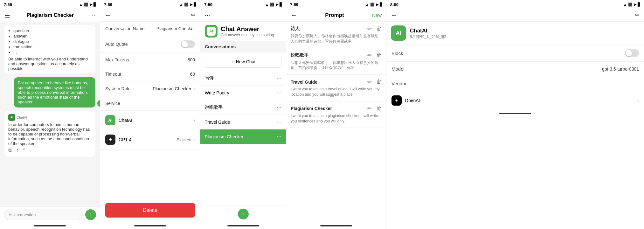 This screenshot has width=644, height=229. What do you see at coordinates (43, 215) in the screenshot?
I see `chat-input` at bounding box center [43, 215].